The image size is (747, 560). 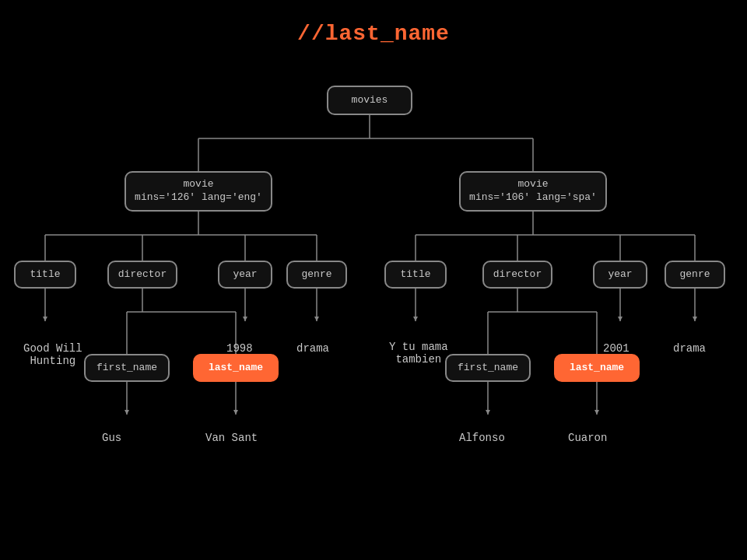 I want to click on node-genre1: genre, so click(x=317, y=275).